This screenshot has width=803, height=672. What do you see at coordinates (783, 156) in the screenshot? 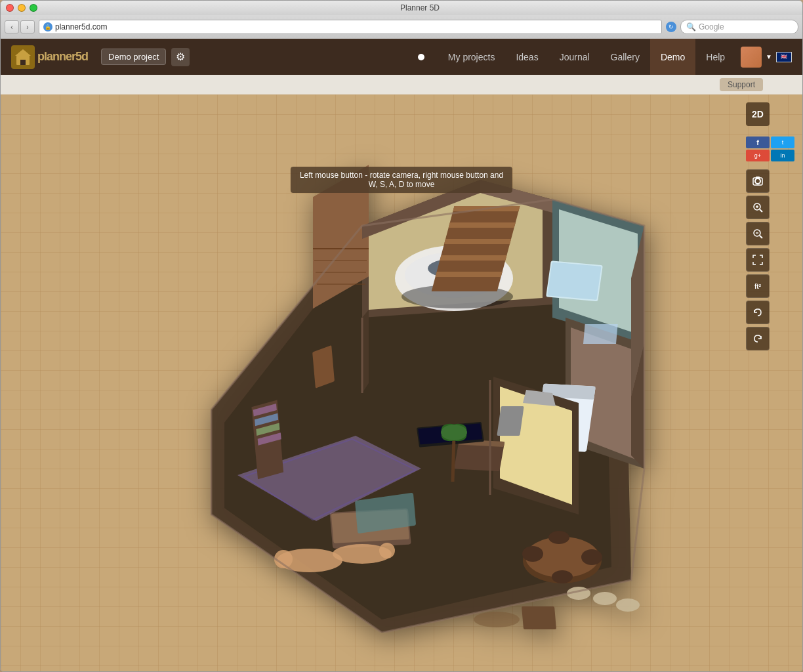
I see `linkedin-button: in` at bounding box center [783, 156].